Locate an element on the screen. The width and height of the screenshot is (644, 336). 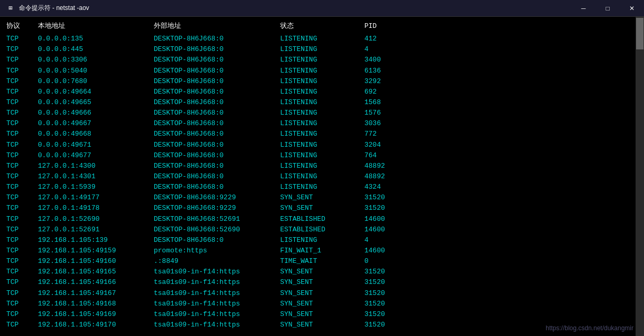
watermark: https://blog.csdn.net/dukangmir is located at coordinates (590, 328).